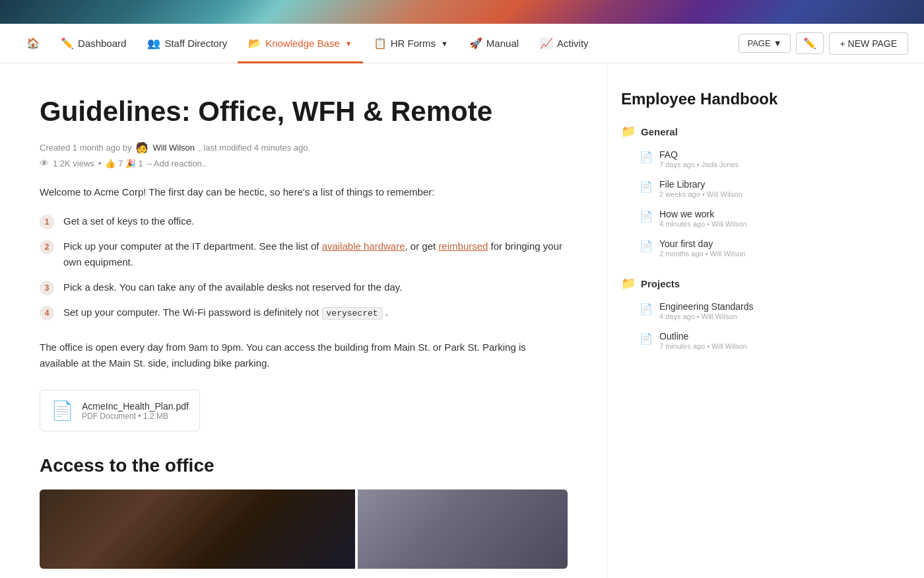  Describe the element at coordinates (646, 157) in the screenshot. I see `doc-icon-faq: 📄` at that location.